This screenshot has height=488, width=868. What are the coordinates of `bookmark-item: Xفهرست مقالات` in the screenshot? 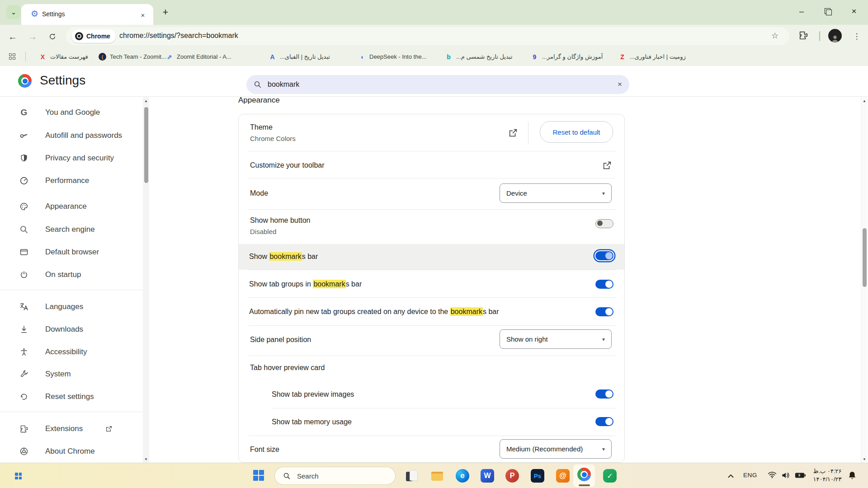 It's located at (63, 57).